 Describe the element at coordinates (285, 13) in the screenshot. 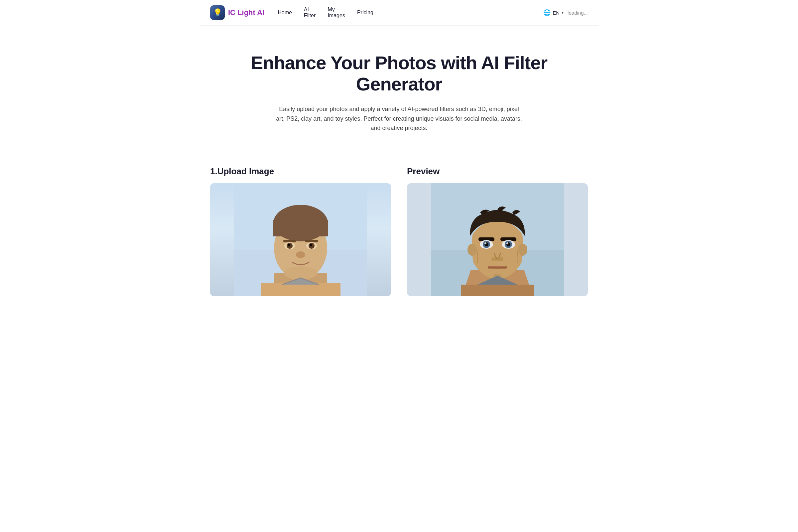

I see `nav-home: Home` at that location.